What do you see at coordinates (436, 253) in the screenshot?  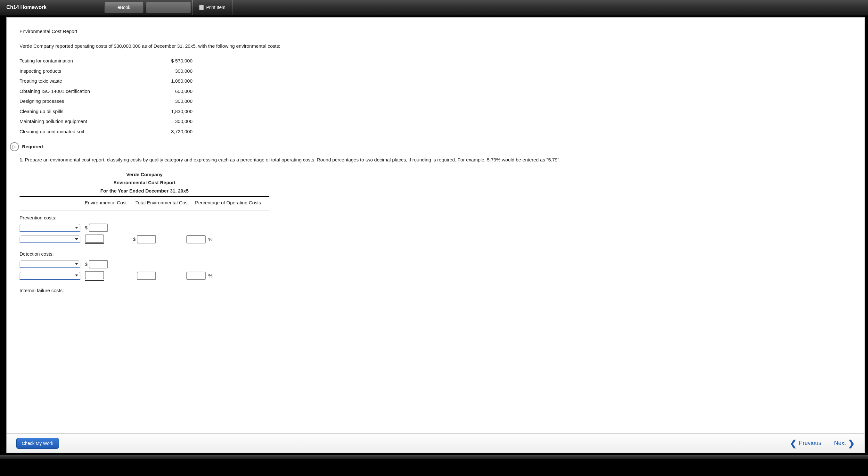 I see `category-detection: Detection costs:` at bounding box center [436, 253].